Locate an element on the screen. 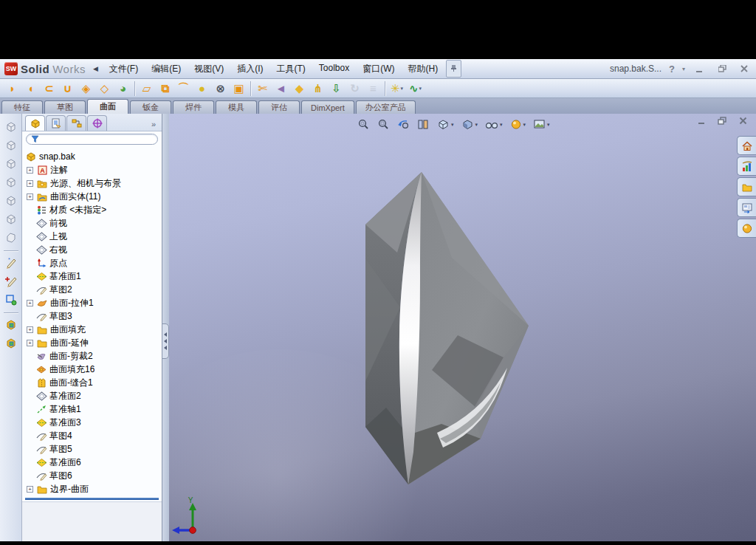 The width and height of the screenshot is (756, 545). offset-surface-button: ⧉ is located at coordinates (165, 89).